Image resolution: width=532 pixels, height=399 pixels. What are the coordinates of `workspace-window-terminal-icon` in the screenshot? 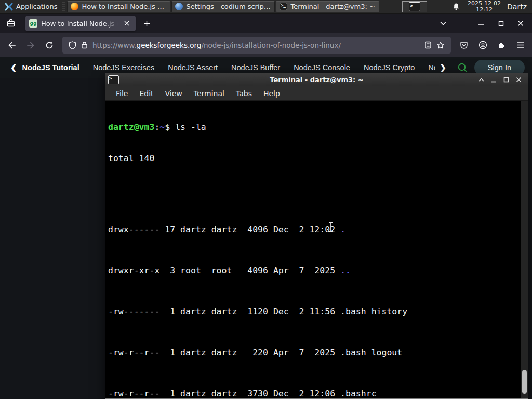 It's located at (415, 7).